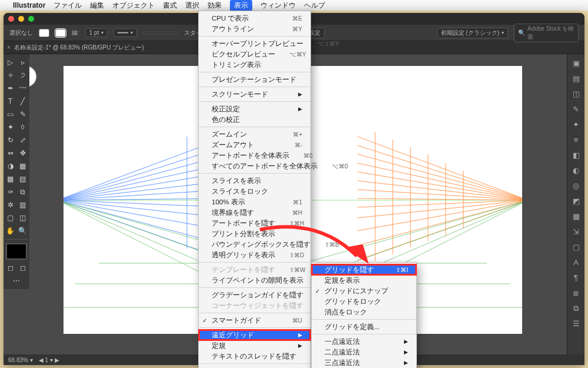  Describe the element at coordinates (255, 280) in the screenshot. I see `menu-item: ライブペイントの隙間を表示` at that location.